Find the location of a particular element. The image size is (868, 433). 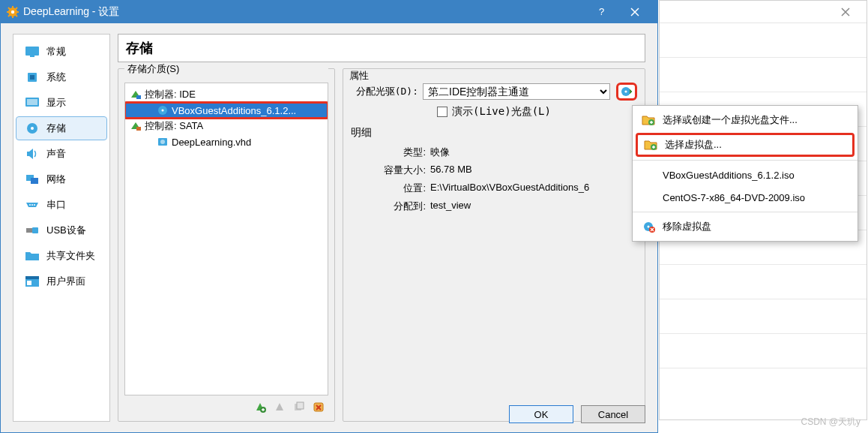

category-sidebar: 常规系统显示存储声音网络串口USB设备共享文件夹用户界面 is located at coordinates (61, 228).